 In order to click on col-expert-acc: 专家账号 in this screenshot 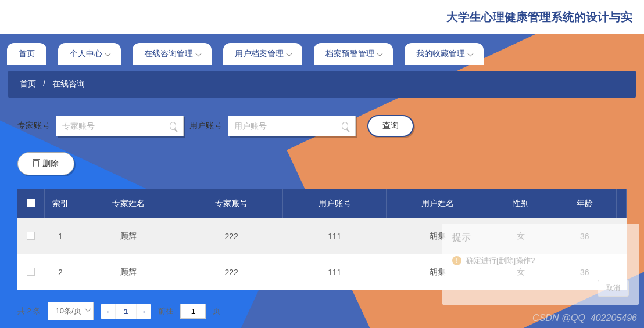, I will do `click(231, 204)`.